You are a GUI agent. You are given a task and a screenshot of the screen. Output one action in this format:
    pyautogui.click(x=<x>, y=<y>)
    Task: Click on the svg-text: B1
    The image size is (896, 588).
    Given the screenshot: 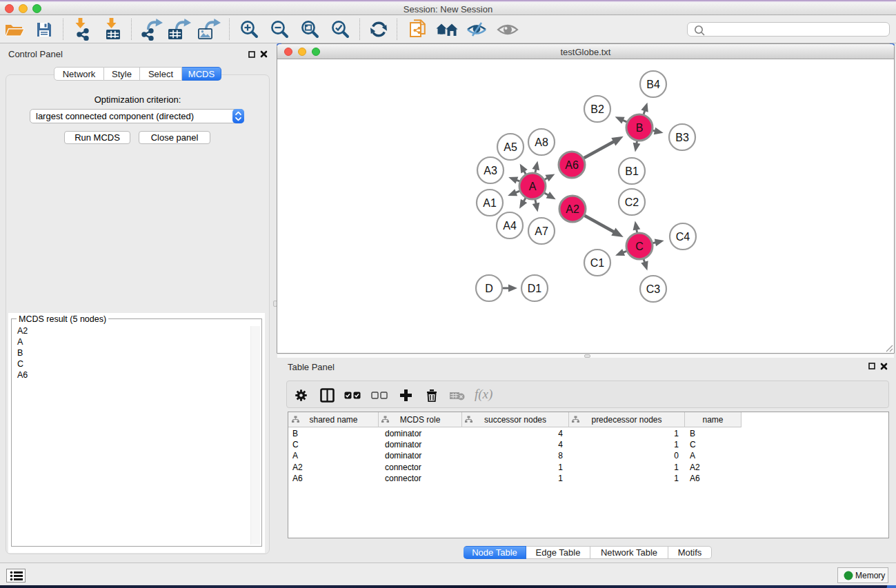 What is the action you would take?
    pyautogui.click(x=632, y=171)
    